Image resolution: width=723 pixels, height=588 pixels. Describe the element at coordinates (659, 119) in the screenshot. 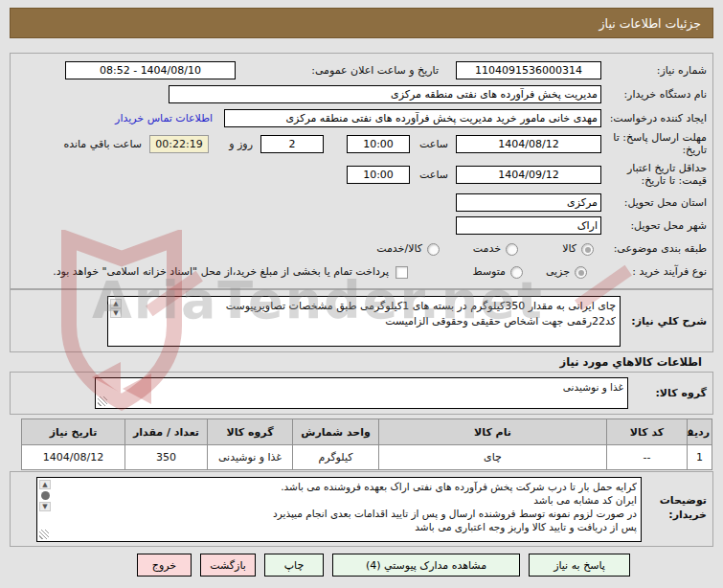

I see `request-creator-label: ایجاد کننده درخواست:` at that location.